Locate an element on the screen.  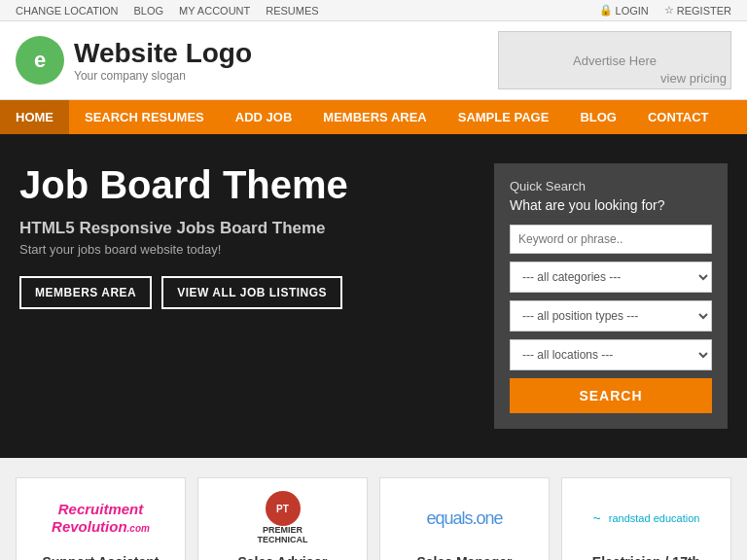
blog-link-top: BLOG is located at coordinates (150, 11).